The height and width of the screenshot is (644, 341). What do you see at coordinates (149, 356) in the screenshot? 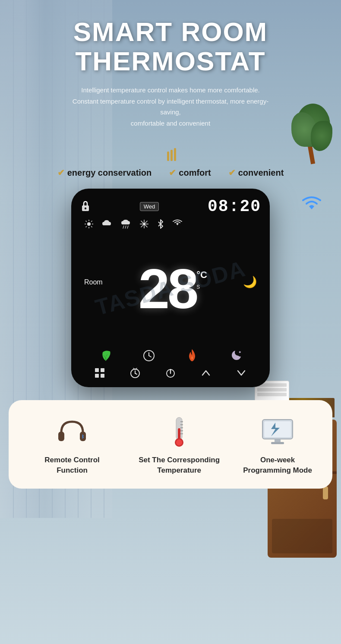
I see `clock-icon` at bounding box center [149, 356].